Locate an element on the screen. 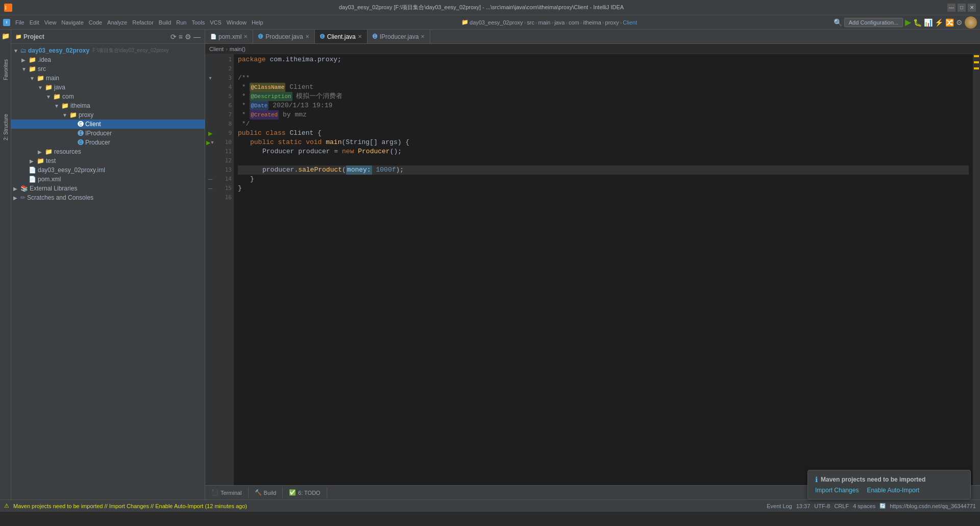 The width and height of the screenshot is (980, 526). maximize-button: □ is located at coordinates (962, 8).